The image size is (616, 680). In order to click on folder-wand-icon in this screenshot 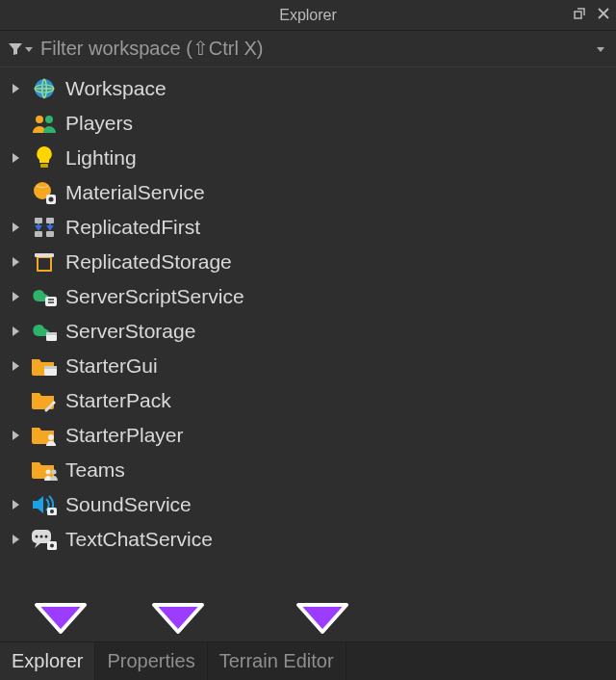, I will do `click(44, 401)`.